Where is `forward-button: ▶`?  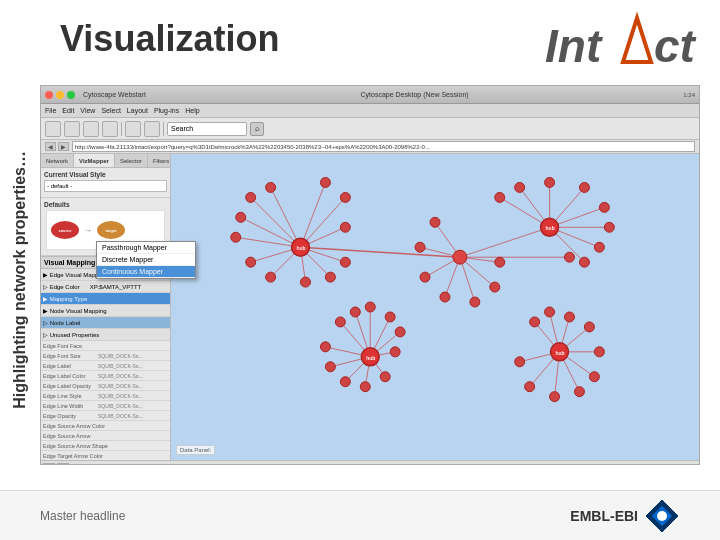
forward-button: ▶ is located at coordinates (64, 146).